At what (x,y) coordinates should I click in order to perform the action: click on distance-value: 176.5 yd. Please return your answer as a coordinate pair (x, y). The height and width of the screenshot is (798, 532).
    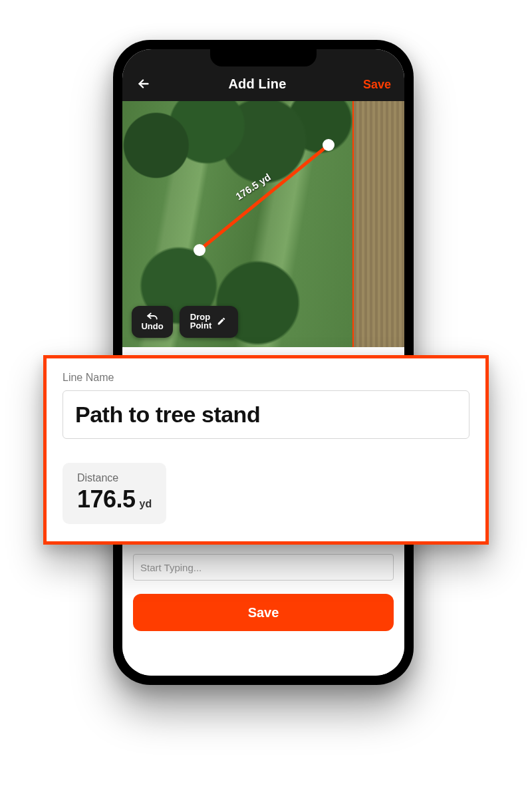
    Looking at the image, I should click on (114, 499).